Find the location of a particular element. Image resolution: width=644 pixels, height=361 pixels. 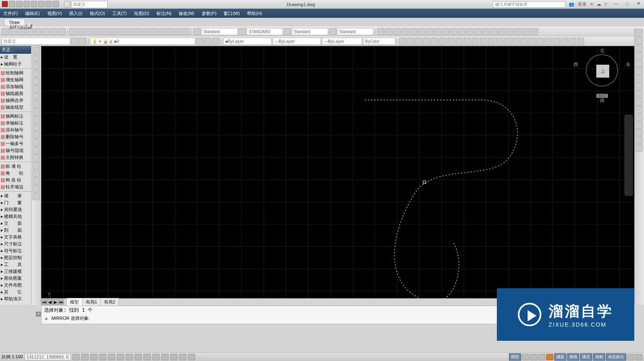

menu-help: 帮助(H) is located at coordinates (255, 14).